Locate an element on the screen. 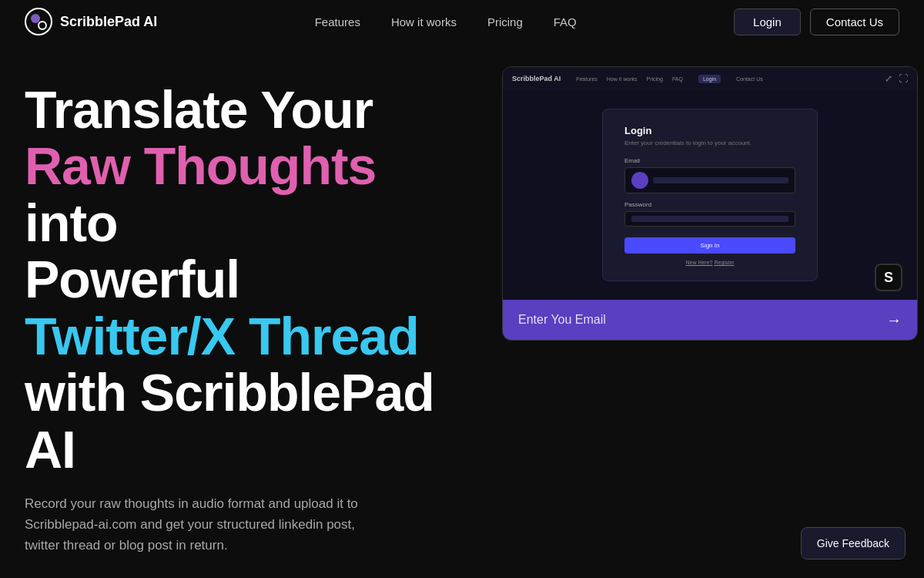 The width and height of the screenshot is (924, 578). preview-link-pricing: Pricing is located at coordinates (654, 79).